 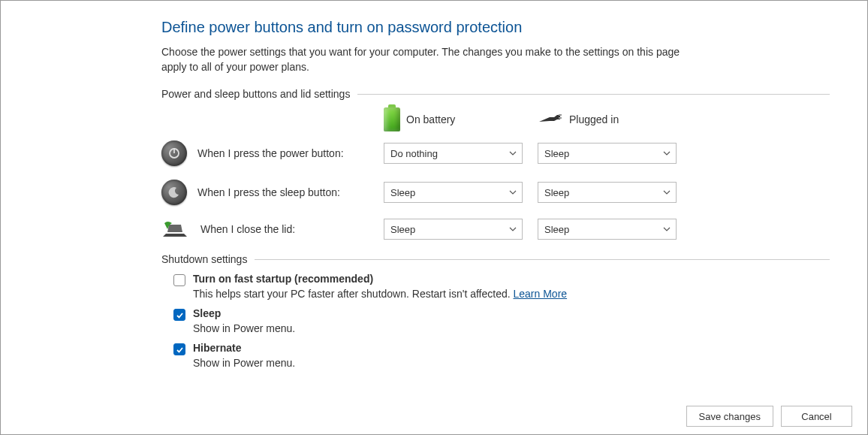 I want to click on page-title: Define power buttons and turn on passwor…, so click(x=496, y=27).